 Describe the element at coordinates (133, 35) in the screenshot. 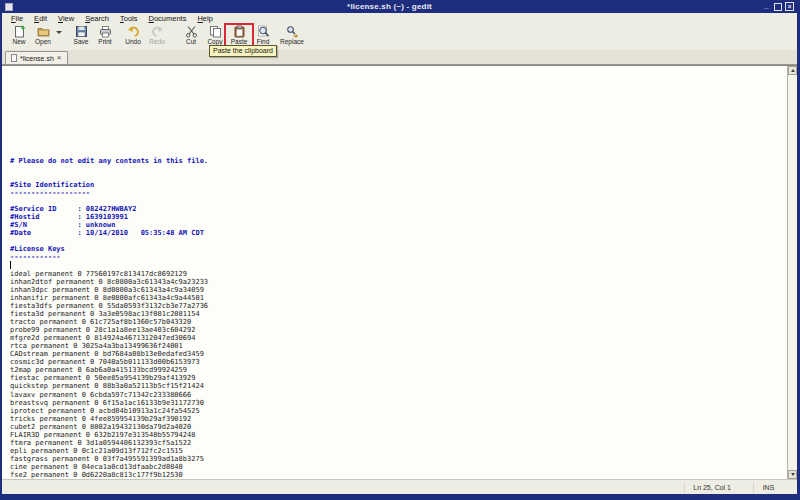

I see `undo-button: Undo` at that location.